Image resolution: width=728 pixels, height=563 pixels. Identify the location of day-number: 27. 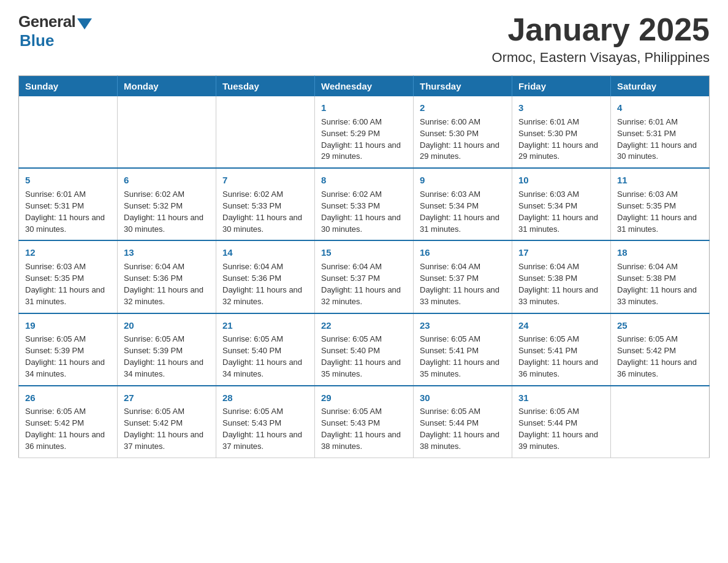
(167, 398).